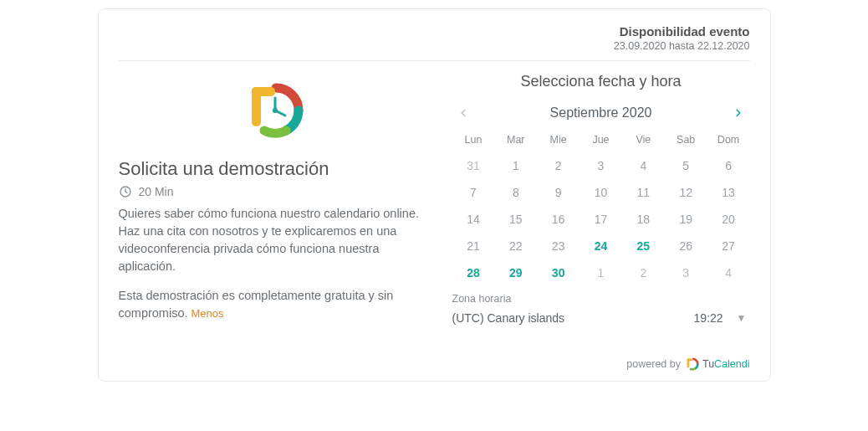 The image size is (868, 431). What do you see at coordinates (738, 113) in the screenshot?
I see `chevron-right-icon` at bounding box center [738, 113].